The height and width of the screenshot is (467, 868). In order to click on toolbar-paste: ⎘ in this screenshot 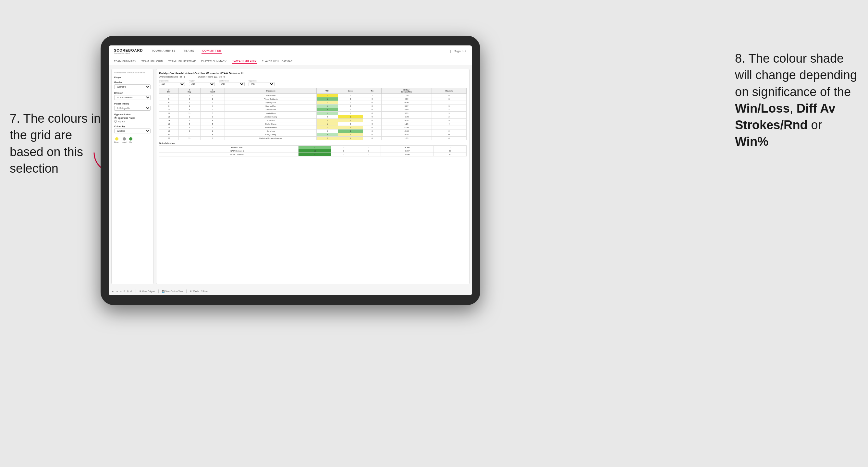, I will do `click(128, 291)`.